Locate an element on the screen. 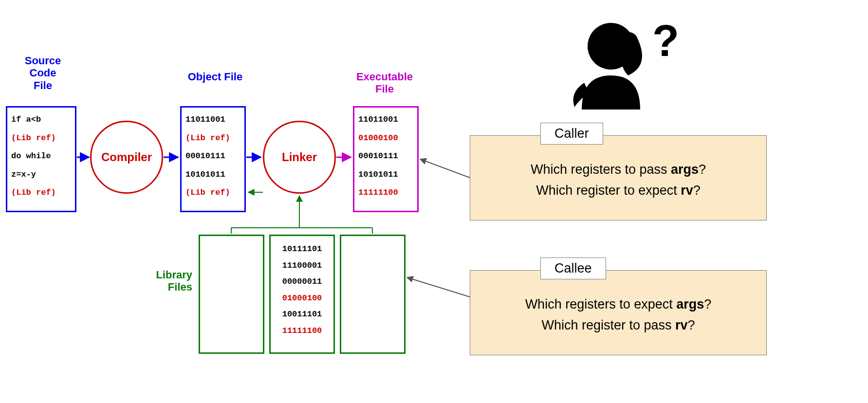 The image size is (868, 403). object-file-label: Object File is located at coordinates (215, 77).